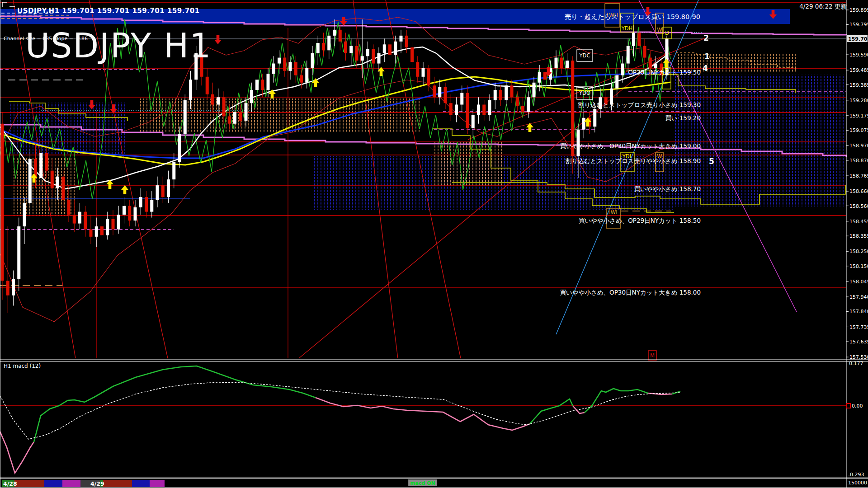  I want to click on price-annotation: 買い 159.20, so click(683, 118).